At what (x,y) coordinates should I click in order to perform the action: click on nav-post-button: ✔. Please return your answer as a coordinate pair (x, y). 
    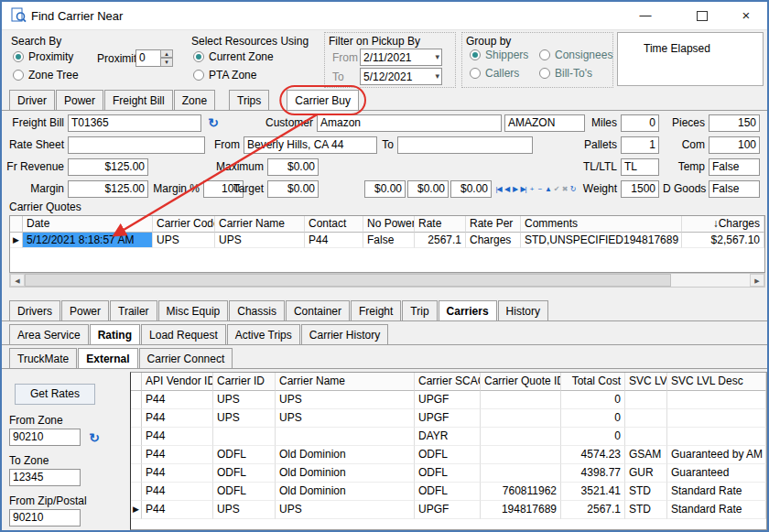
    Looking at the image, I should click on (557, 189).